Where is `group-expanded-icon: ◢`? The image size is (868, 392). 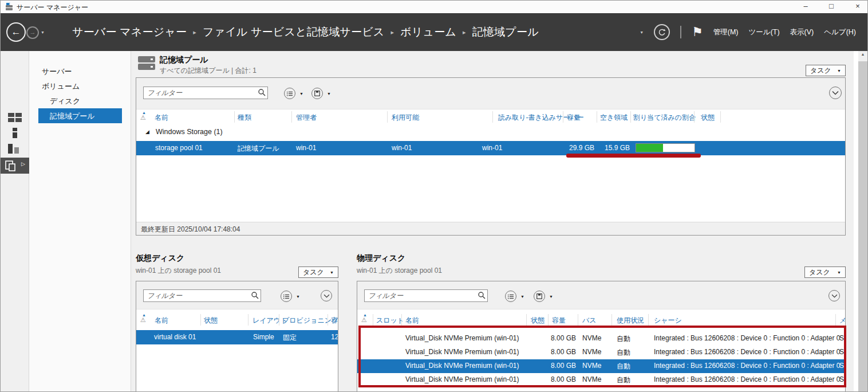
group-expanded-icon: ◢ is located at coordinates (148, 132).